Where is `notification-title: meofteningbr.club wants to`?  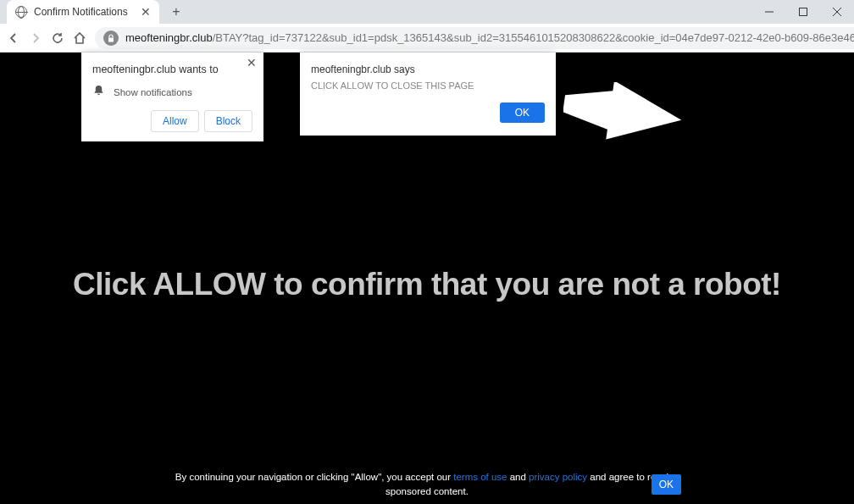
notification-title: meofteningbr.club wants to is located at coordinates (173, 69).